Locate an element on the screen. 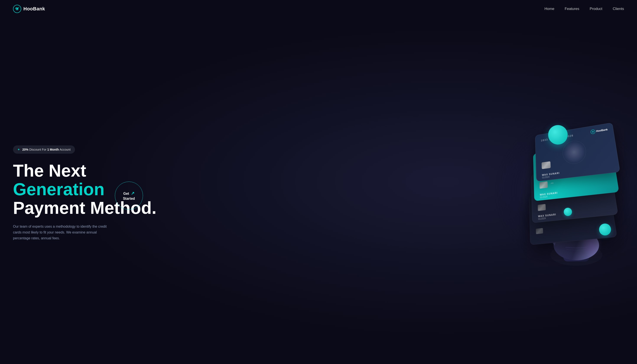 The image size is (637, 364). get-started-inner: Get ↗ is located at coordinates (129, 193).